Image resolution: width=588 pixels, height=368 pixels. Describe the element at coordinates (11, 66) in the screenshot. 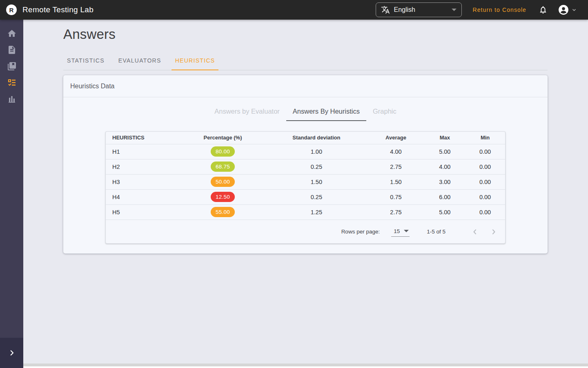

I see `sidebar-item-library` at that location.